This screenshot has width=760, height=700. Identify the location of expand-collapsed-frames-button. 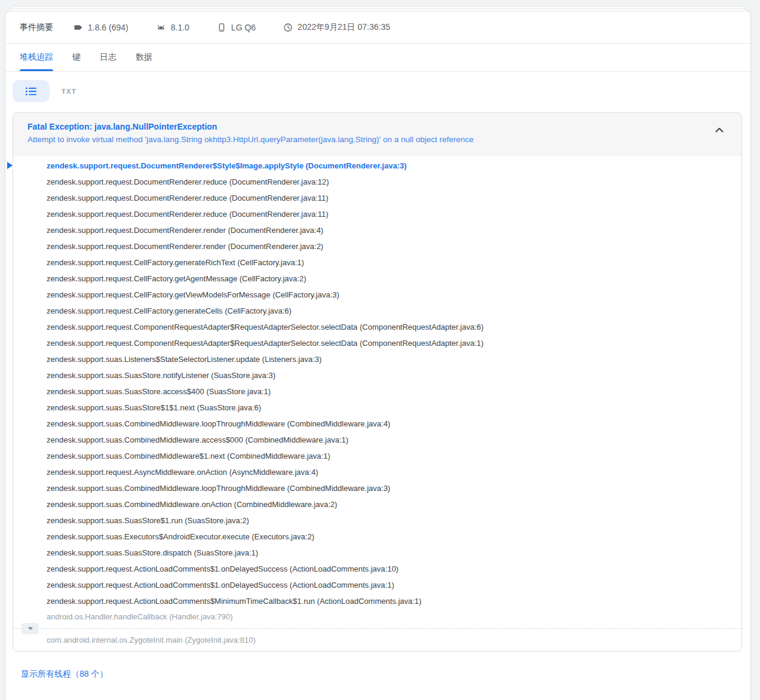
(30, 628).